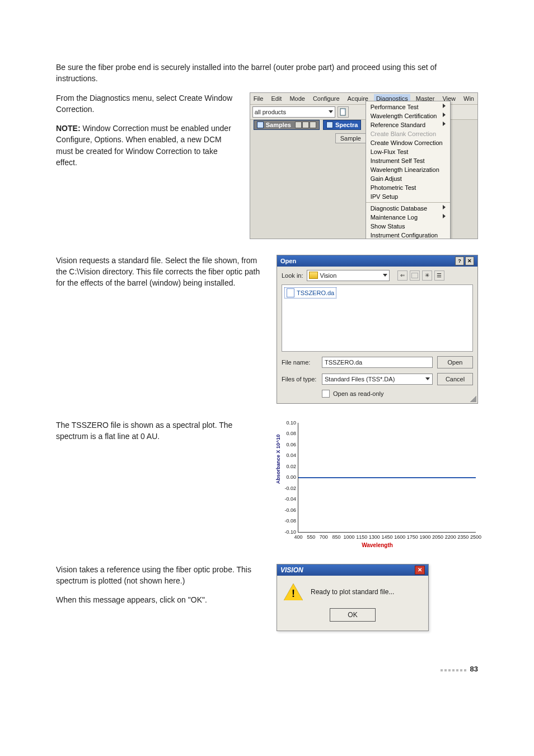  What do you see at coordinates (288, 261) in the screenshot?
I see `open-dialog-title: Open` at bounding box center [288, 261].